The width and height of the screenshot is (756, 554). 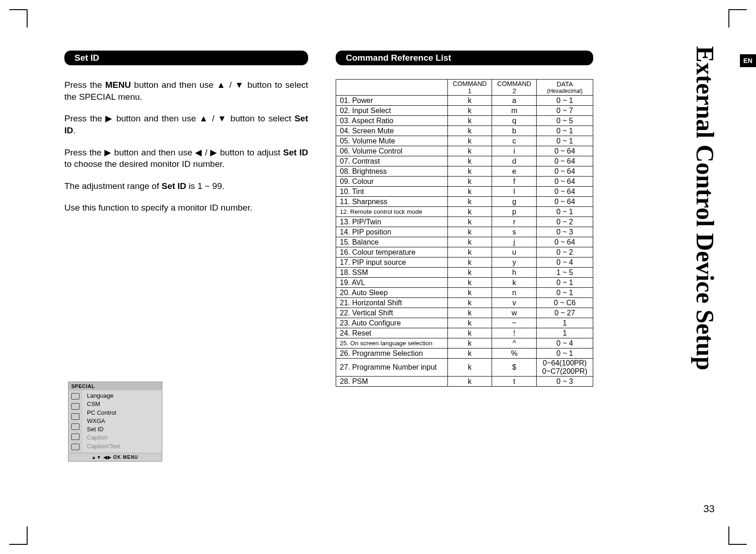 I want to click on table-row: 02. Input Selectkm0 ~ 7, so click(x=464, y=111).